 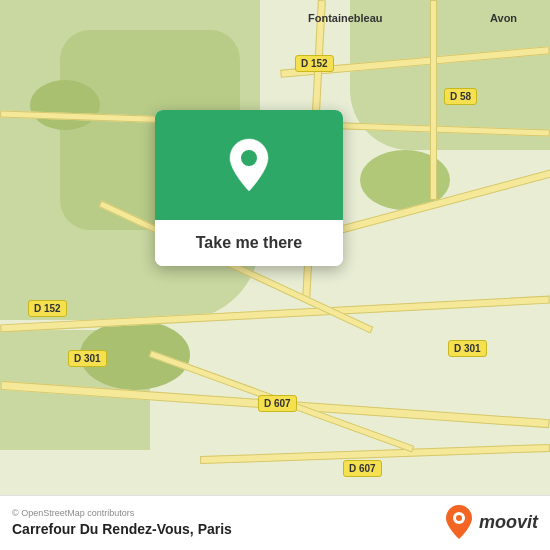 What do you see at coordinates (508, 522) in the screenshot?
I see `moovit-brand-text: moovit` at bounding box center [508, 522].